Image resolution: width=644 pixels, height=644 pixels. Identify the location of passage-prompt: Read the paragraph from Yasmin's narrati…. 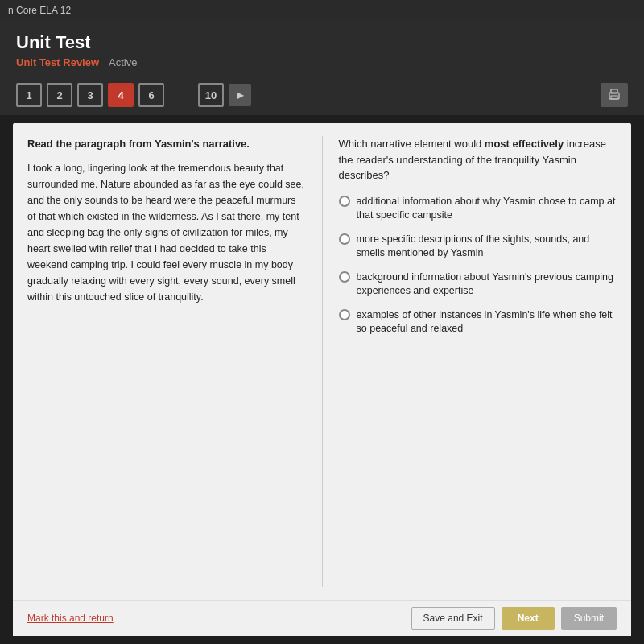
(167, 144).